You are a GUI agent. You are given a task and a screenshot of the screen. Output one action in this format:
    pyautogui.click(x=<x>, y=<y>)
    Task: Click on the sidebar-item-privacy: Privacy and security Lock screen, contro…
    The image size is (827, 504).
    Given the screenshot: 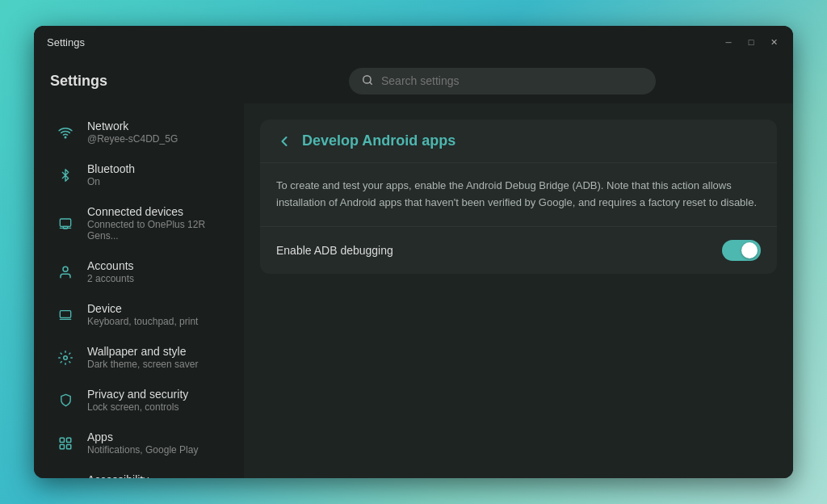 What is the action you would take?
    pyautogui.click(x=139, y=401)
    